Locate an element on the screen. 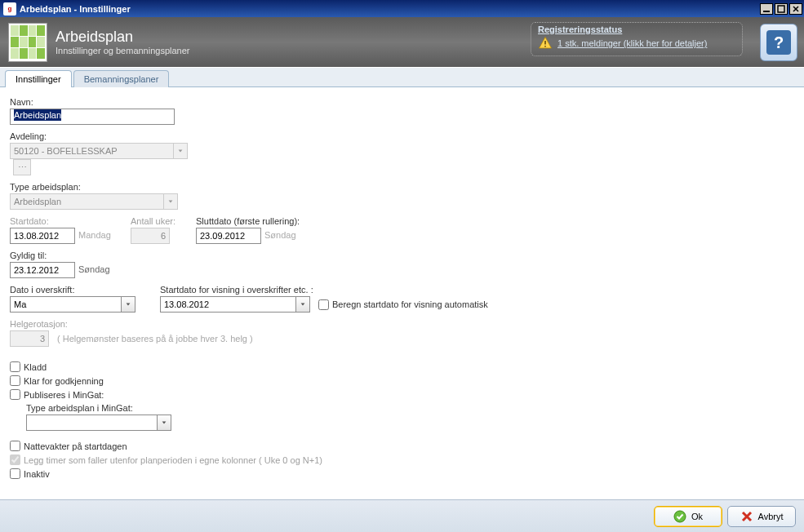  antall-uker-label: Antall uker: is located at coordinates (156, 221).